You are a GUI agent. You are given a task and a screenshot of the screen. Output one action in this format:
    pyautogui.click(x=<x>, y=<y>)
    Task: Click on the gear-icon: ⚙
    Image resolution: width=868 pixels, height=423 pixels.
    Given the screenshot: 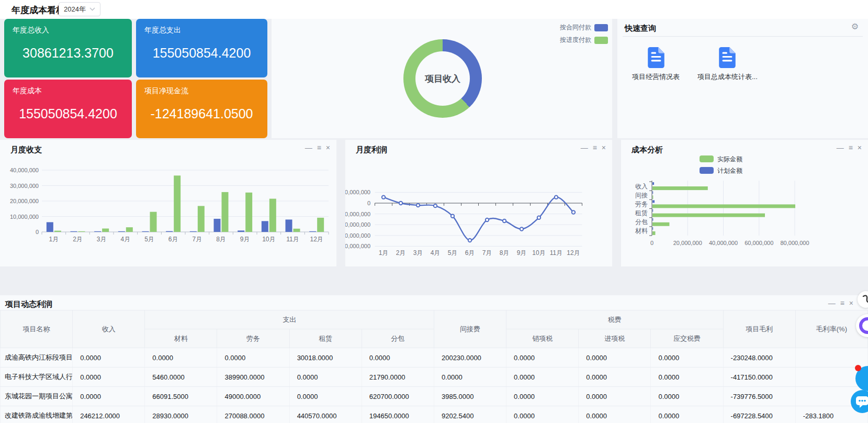 What is the action you would take?
    pyautogui.click(x=855, y=26)
    